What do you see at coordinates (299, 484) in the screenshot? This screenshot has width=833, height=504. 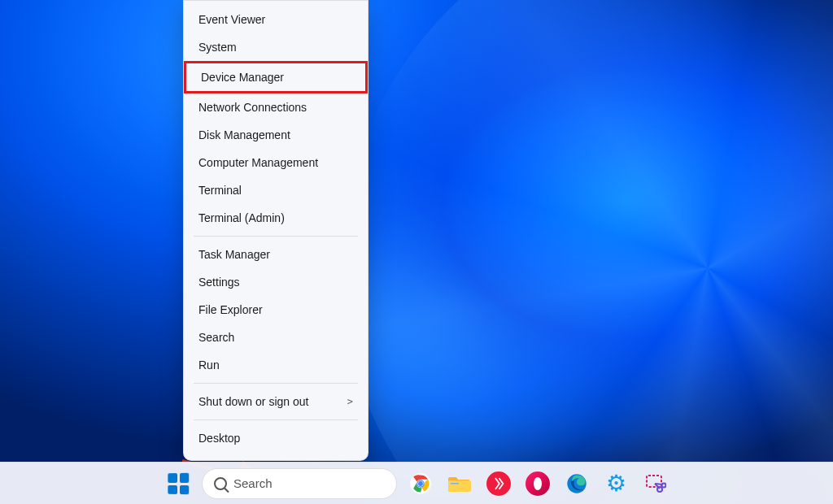 I see `taskbar-search: Search` at bounding box center [299, 484].